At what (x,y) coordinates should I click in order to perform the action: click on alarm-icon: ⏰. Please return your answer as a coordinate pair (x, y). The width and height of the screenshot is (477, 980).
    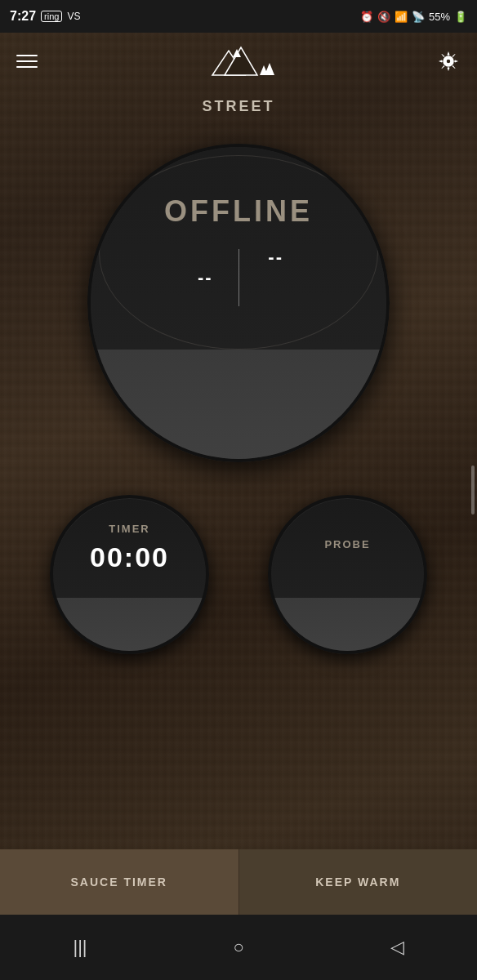
    Looking at the image, I should click on (367, 16).